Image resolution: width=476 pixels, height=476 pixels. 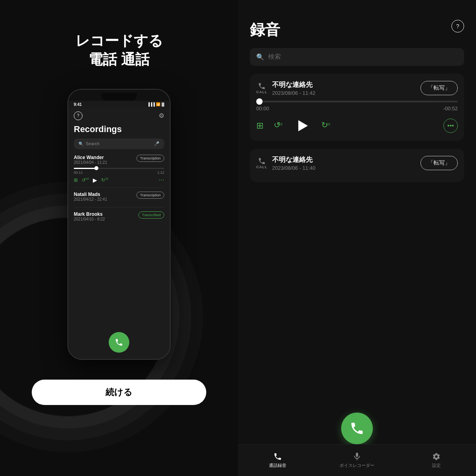 What do you see at coordinates (119, 116) in the screenshot?
I see `phone-toolbar: ? ⚙` at bounding box center [119, 116].